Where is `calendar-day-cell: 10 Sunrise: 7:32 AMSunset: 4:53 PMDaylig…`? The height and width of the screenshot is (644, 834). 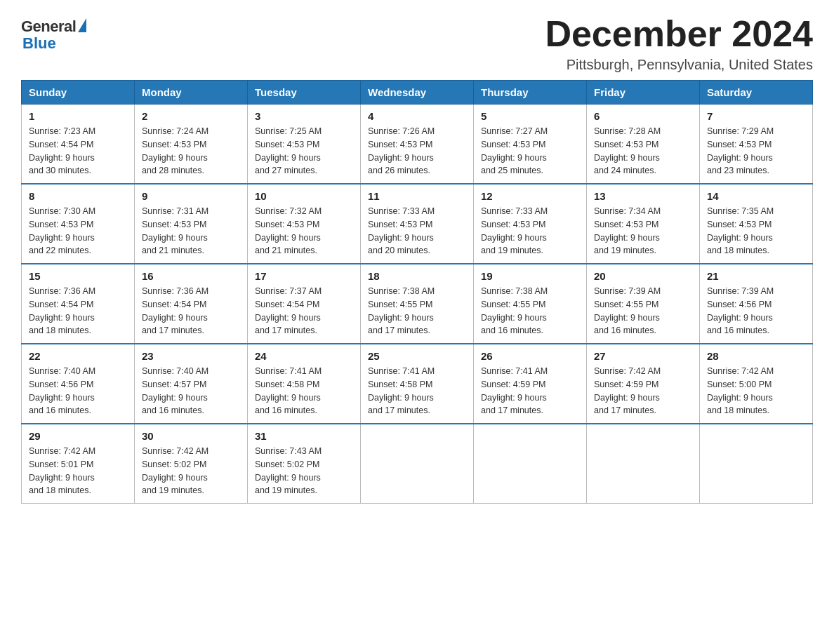 calendar-day-cell: 10 Sunrise: 7:32 AMSunset: 4:53 PMDaylig… is located at coordinates (305, 224).